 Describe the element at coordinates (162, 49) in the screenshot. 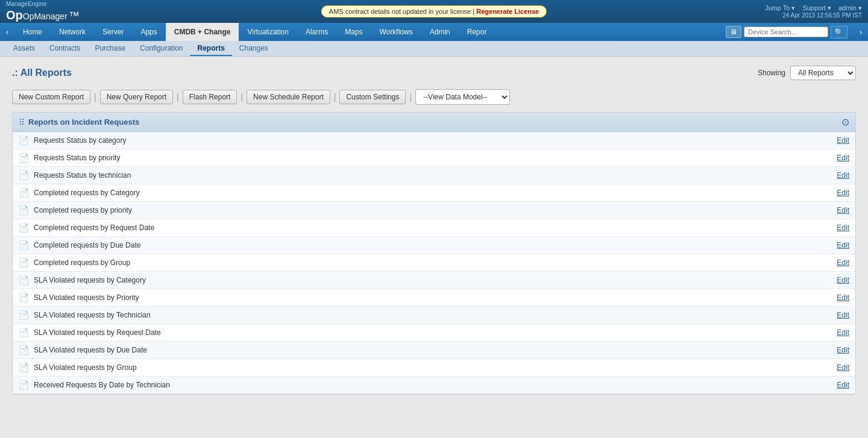

I see `sub-nav-item-configuration: Configuration` at that location.